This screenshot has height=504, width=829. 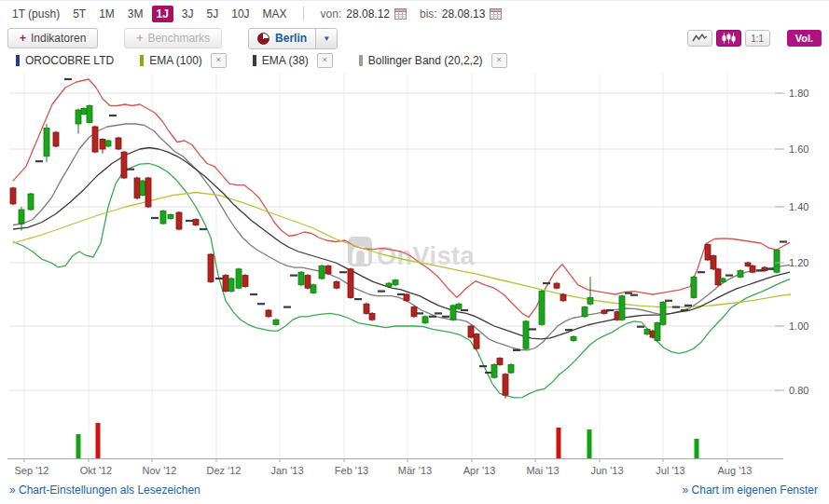 I want to click on svg-text: 1.80, so click(x=798, y=93).